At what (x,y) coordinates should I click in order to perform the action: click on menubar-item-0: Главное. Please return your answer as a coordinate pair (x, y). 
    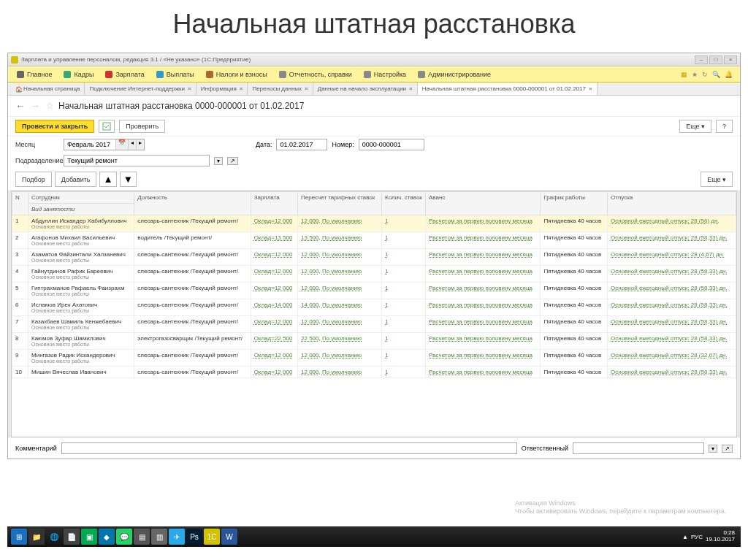
    Looking at the image, I should click on (34, 74).